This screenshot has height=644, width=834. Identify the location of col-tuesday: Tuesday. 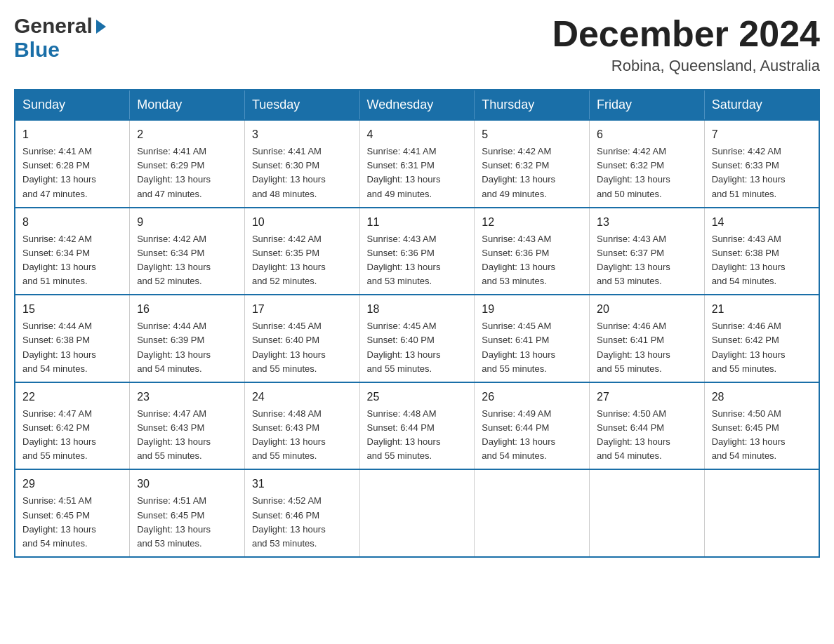
(302, 105).